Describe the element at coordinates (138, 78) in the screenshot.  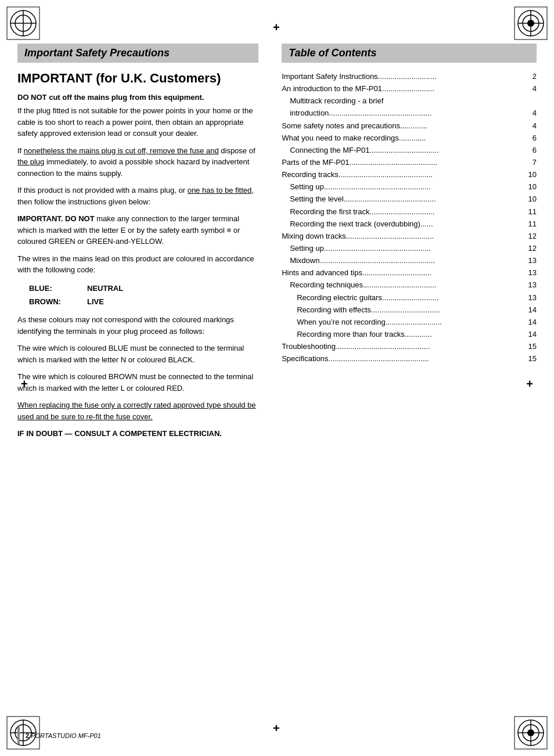
I see `uk-customers-title: IMPORTANT (for U.K. Customers)` at that location.